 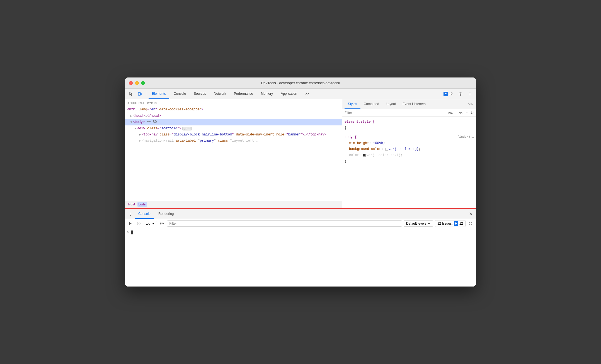 What do you see at coordinates (234, 110) in the screenshot?
I see `dom-html: <html lang="en" data-cookies-accepted>` at bounding box center [234, 110].